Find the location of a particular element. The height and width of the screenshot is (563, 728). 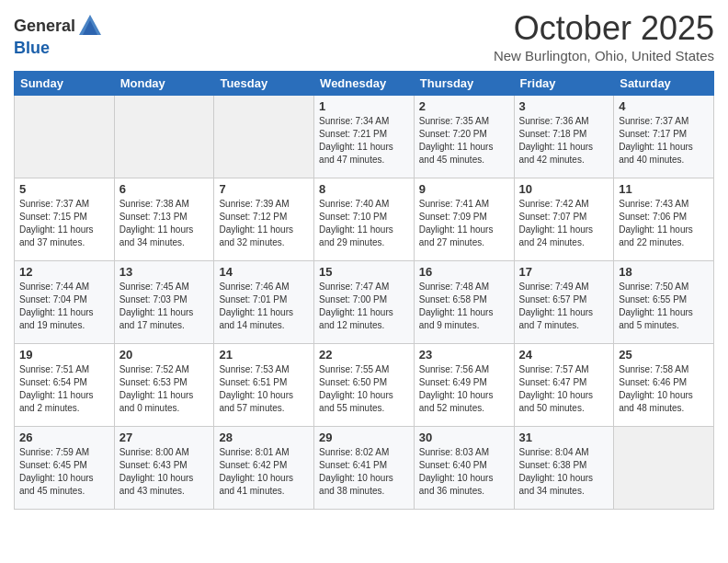

calendar-day-6: 6Sunrise: 7:38 AM Sunset: 7:13 PM Daylig… is located at coordinates (164, 220).